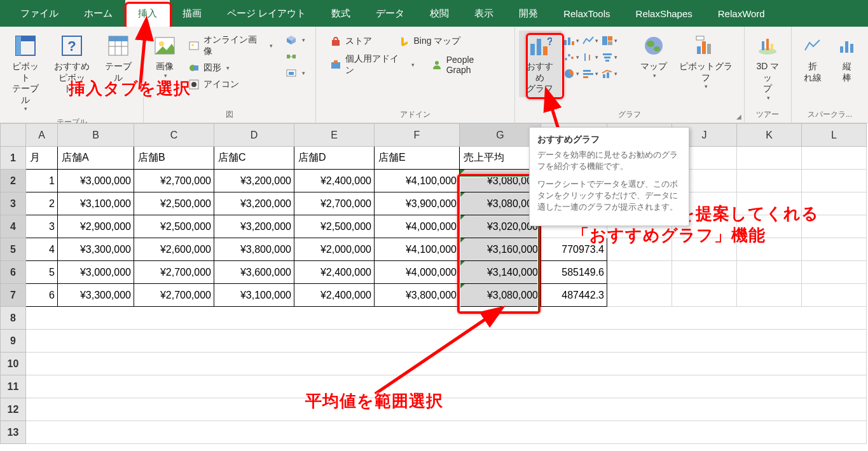  Describe the element at coordinates (351, 41) in the screenshot. I see `store-button: ストア` at that location.